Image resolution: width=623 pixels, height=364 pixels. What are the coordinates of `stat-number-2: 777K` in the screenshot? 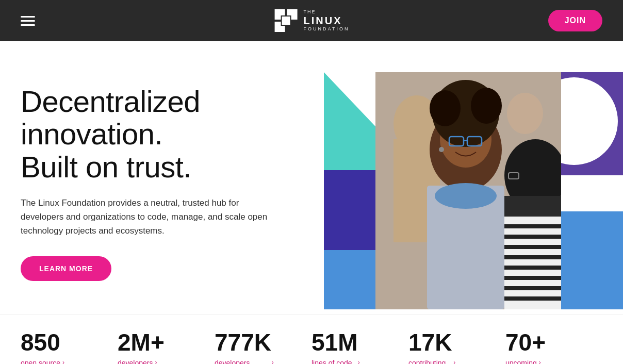 It's located at (258, 342).